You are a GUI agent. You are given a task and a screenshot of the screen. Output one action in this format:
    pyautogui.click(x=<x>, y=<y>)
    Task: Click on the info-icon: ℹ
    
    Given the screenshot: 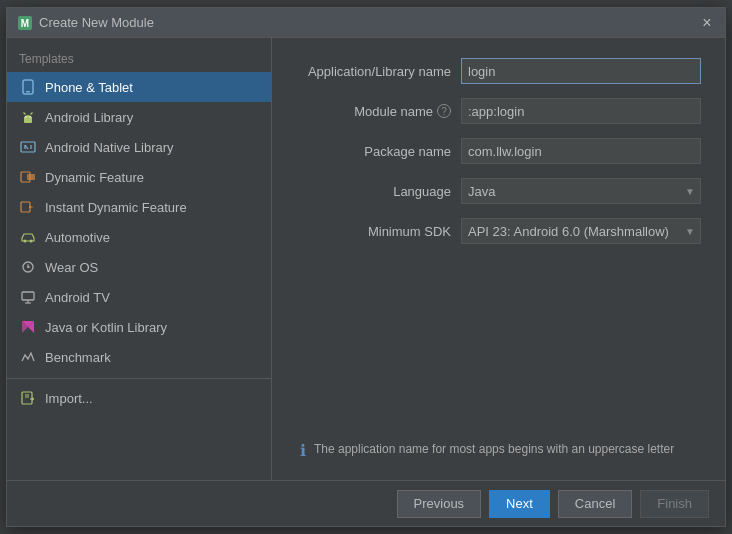 What is the action you would take?
    pyautogui.click(x=303, y=450)
    